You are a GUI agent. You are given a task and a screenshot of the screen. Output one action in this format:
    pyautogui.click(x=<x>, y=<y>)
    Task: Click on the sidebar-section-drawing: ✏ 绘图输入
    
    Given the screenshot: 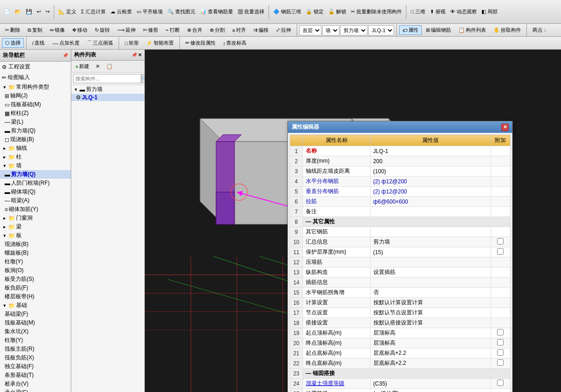 What is the action you would take?
    pyautogui.click(x=35, y=77)
    